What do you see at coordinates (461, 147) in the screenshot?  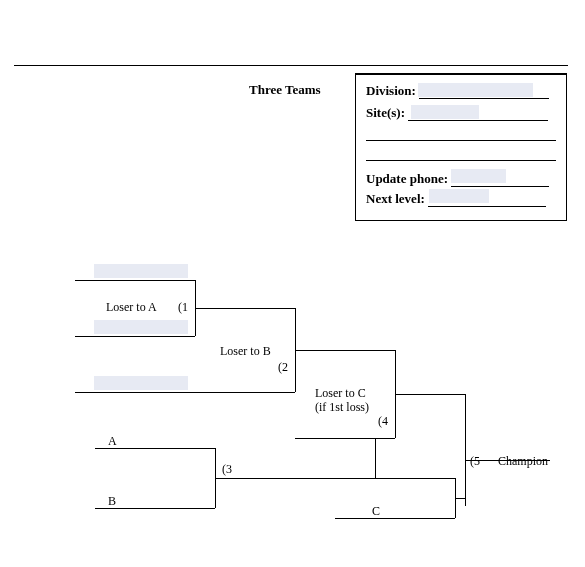 I see `info-box: Division: Site(s): Update phone: Next le…` at bounding box center [461, 147].